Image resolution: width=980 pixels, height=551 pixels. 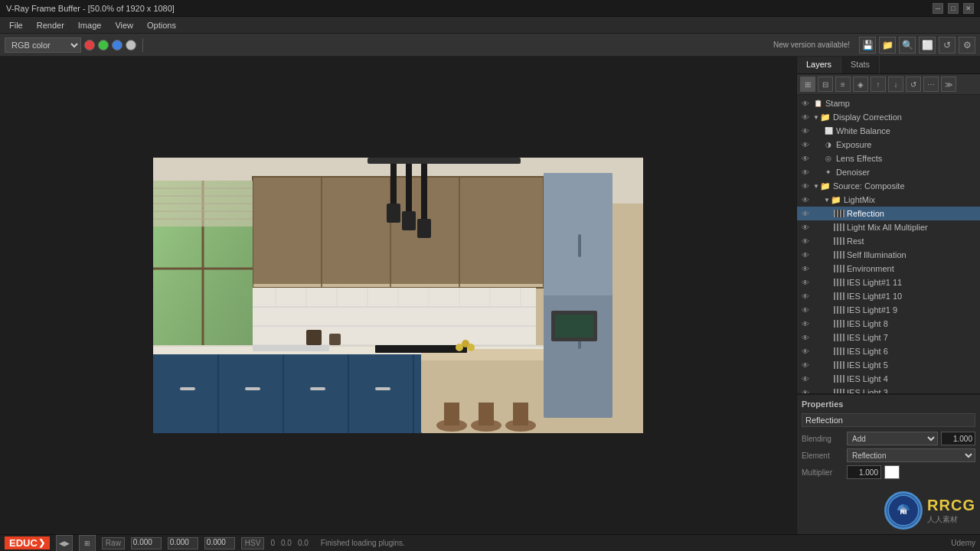 What do you see at coordinates (892, 472) in the screenshot?
I see `multiplier-color-swatch` at bounding box center [892, 472].